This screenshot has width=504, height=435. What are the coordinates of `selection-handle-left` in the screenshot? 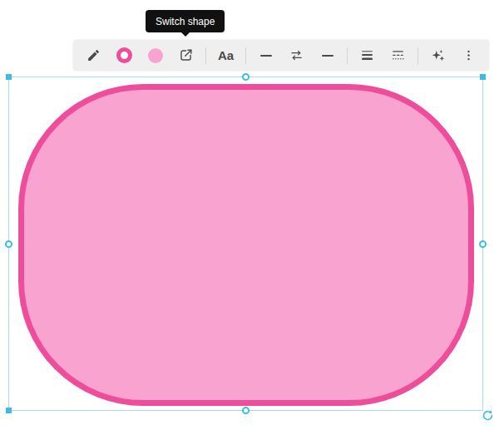 It's located at (8, 245).